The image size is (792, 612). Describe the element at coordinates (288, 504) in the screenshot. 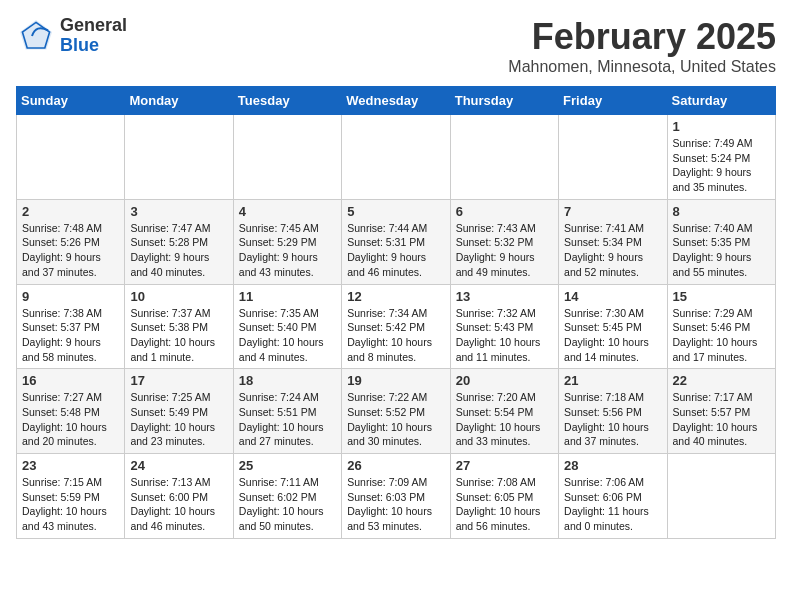

I see `day-info: Sunrise: 7:11 AM Sunset: 6:02 PM Dayligh…` at that location.